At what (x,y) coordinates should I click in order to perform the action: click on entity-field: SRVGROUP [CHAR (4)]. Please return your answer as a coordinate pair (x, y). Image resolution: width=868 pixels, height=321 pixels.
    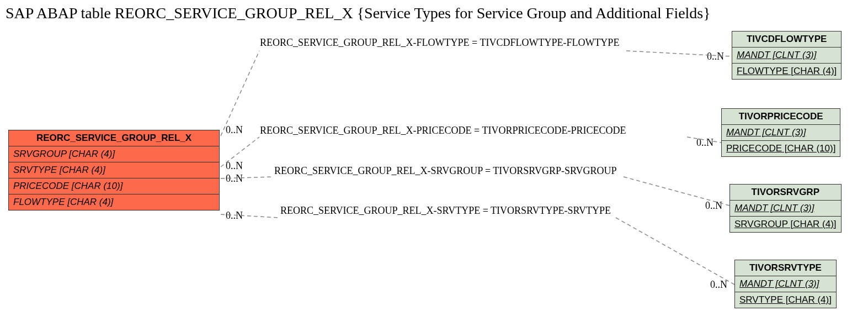
    Looking at the image, I should click on (786, 224).